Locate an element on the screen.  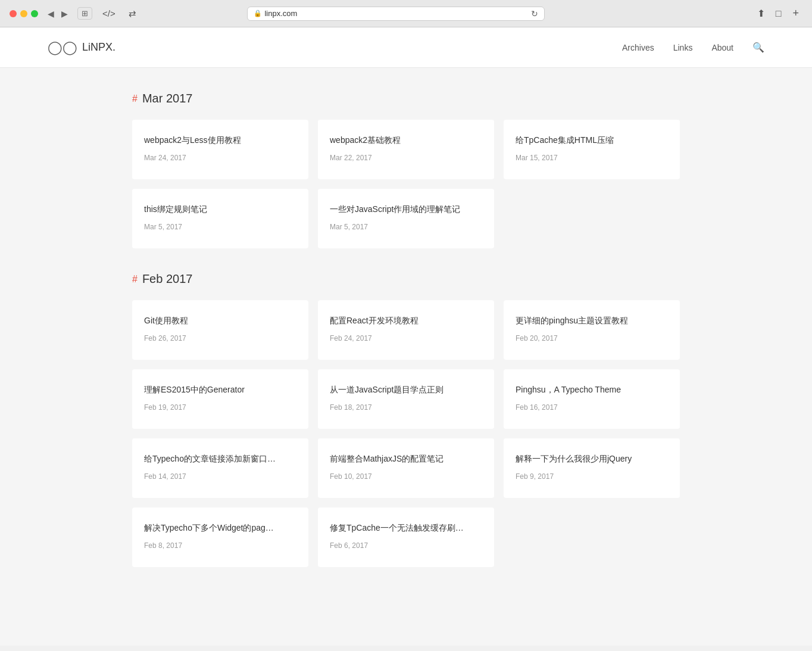
post-card: 修复TpCache一个无法触发缓存刷…Feb 6, 2017 is located at coordinates (406, 537).